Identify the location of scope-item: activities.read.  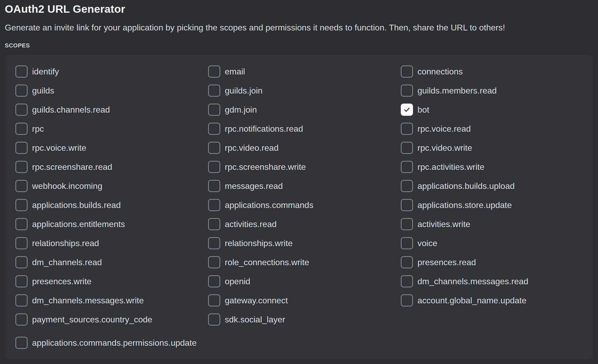
(304, 224).